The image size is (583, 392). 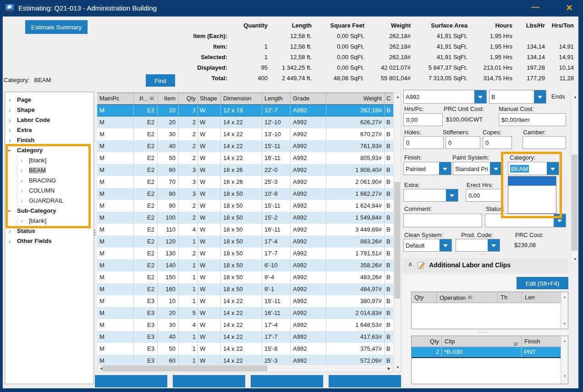 What do you see at coordinates (443, 221) in the screenshot?
I see `comment-field` at bounding box center [443, 221].